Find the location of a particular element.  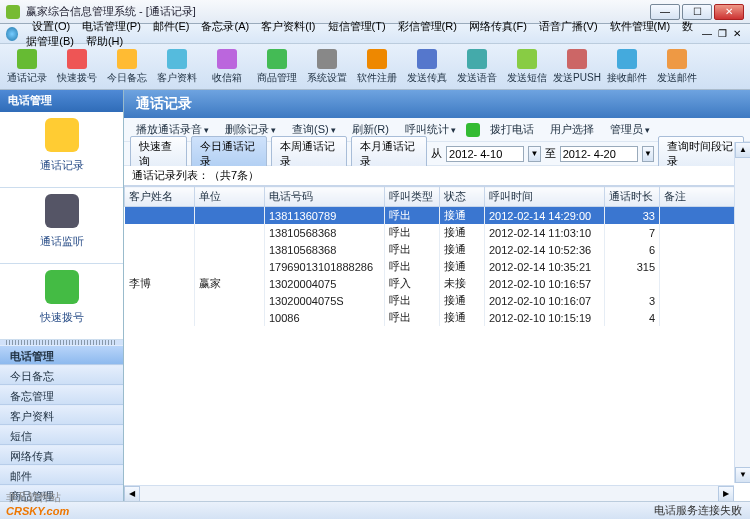

toolbar-通话记录: 通话记录 is located at coordinates (27, 67).